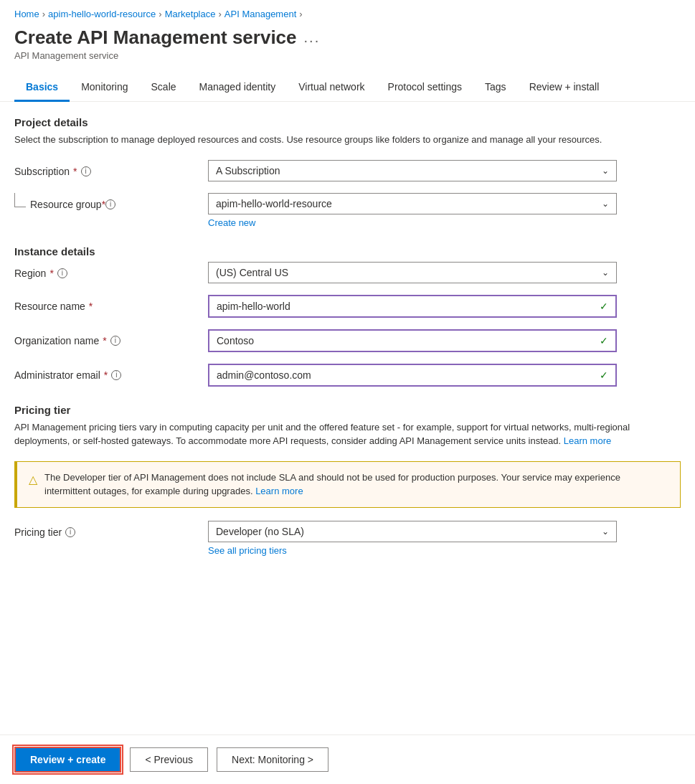 Image resolution: width=695 pixels, height=784 pixels. What do you see at coordinates (105, 88) in the screenshot?
I see `tab-monitoring: Monitoring` at bounding box center [105, 88].